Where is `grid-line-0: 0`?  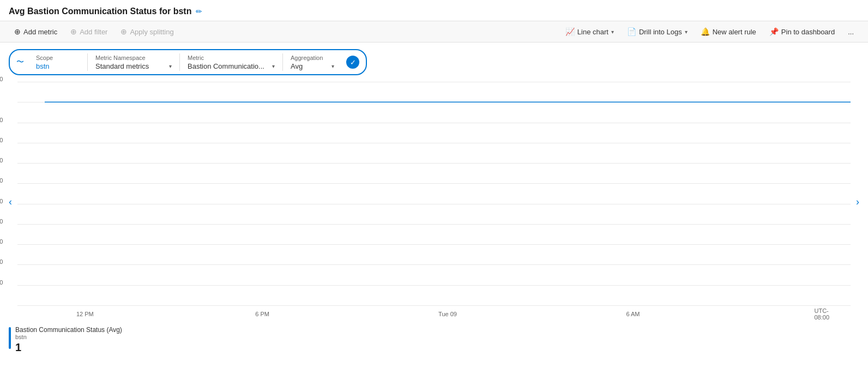 grid-line-0: 0 is located at coordinates (434, 305).